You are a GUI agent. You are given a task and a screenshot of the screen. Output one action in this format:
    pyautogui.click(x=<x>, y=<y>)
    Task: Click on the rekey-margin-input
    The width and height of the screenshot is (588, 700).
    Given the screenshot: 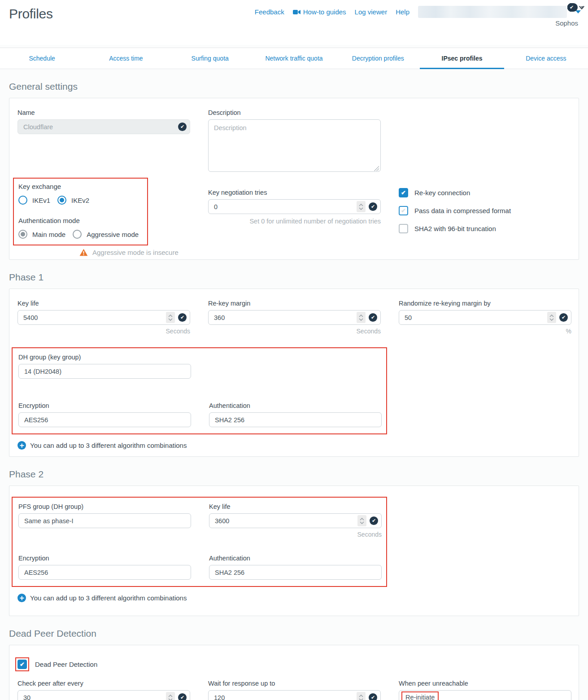 What is the action you would take?
    pyautogui.click(x=294, y=318)
    